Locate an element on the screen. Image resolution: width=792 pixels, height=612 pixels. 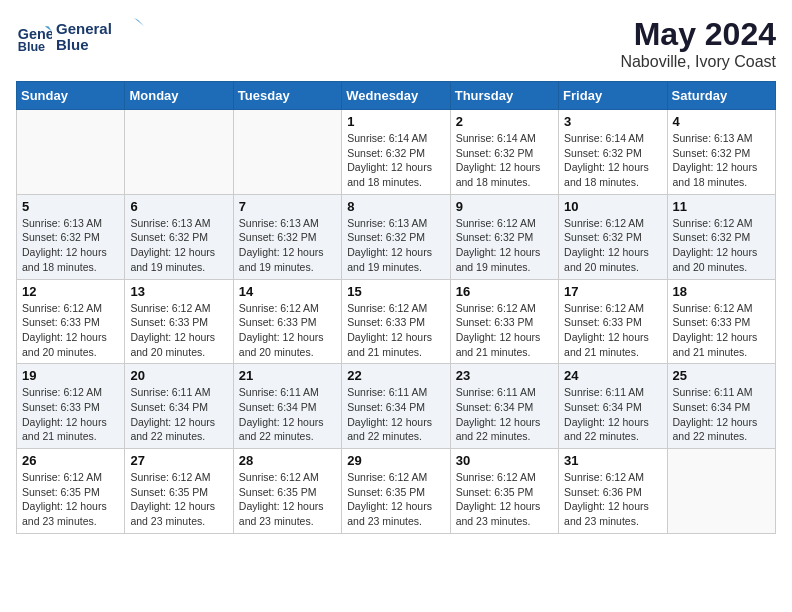
calendar-cell: 28Sunrise: 6:12 AM Sunset: 6:35 PM Dayli… is located at coordinates (287, 492).